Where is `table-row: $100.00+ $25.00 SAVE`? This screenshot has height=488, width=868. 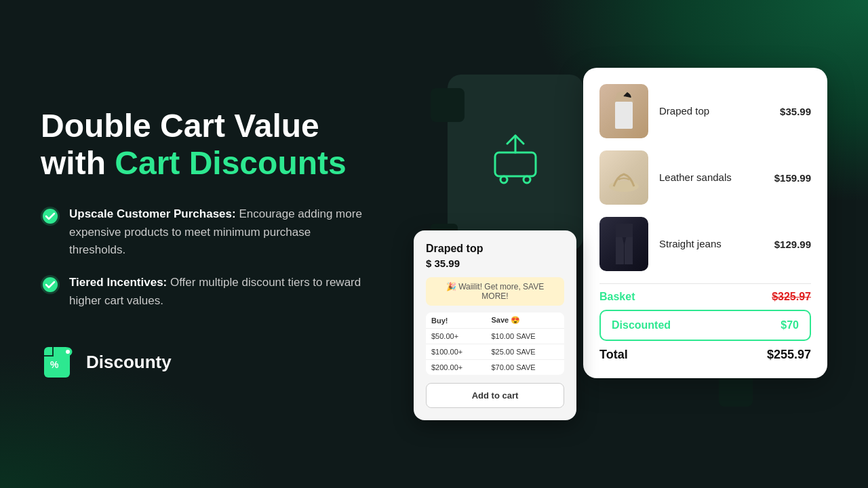 table-row: $100.00+ $25.00 SAVE is located at coordinates (495, 352).